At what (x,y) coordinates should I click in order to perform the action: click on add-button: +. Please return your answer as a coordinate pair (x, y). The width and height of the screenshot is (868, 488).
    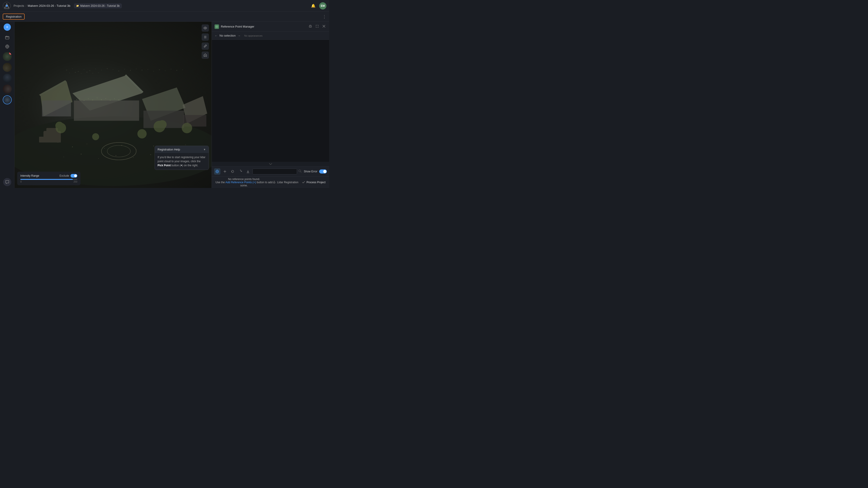
    Looking at the image, I should click on (7, 27).